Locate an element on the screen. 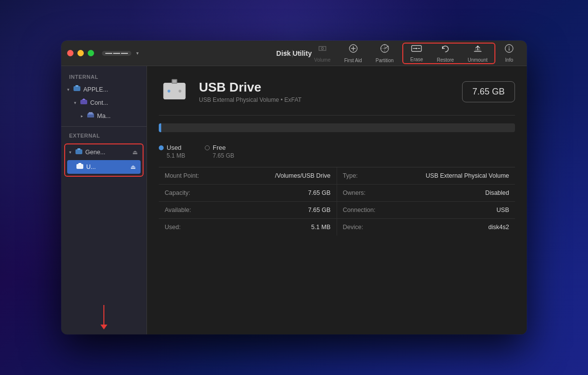 This screenshot has width=588, height=375. restore-icon is located at coordinates (445, 50).